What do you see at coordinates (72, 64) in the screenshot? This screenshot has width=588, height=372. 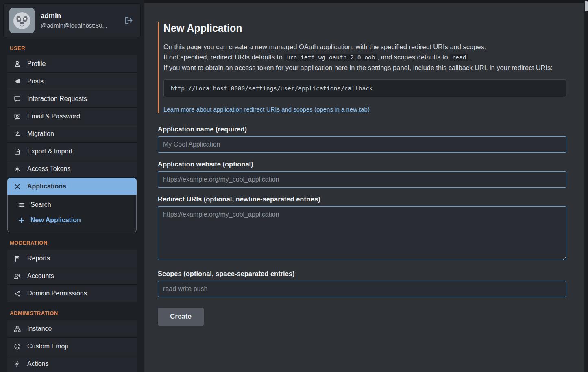 I see `sidebar-item-profile: Profile` at bounding box center [72, 64].